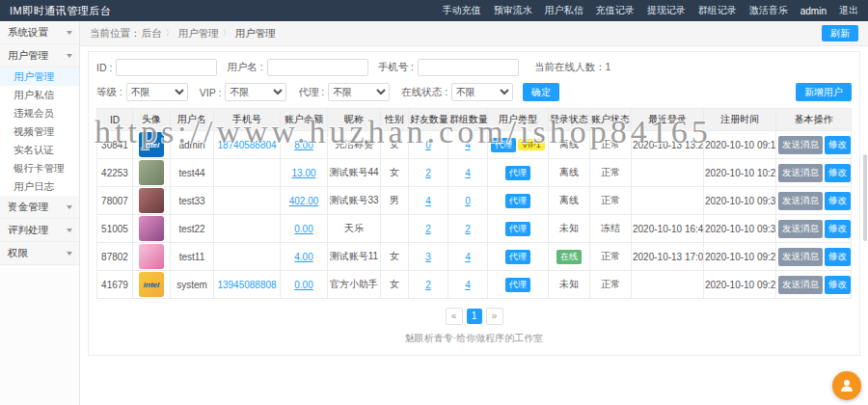  Describe the element at coordinates (40, 230) in the screenshot. I see `sidebar-group: 评判处理` at that location.